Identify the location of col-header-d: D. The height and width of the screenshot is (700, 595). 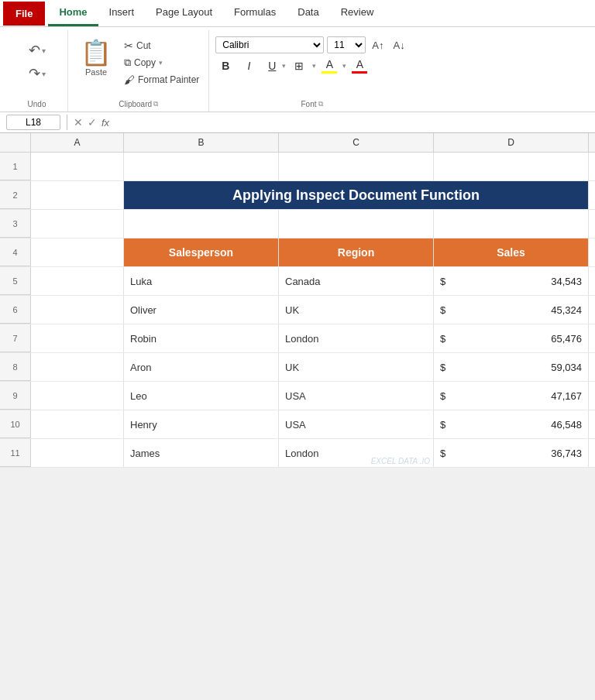
(511, 142).